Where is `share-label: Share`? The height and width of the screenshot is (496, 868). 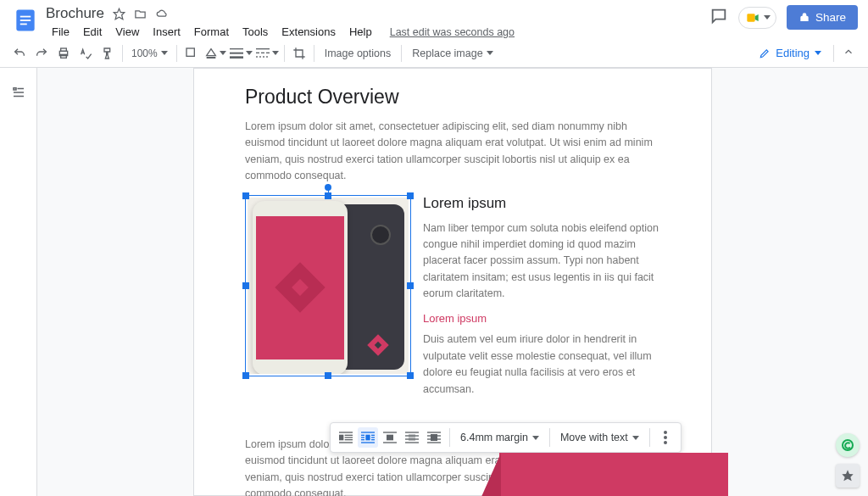
share-label: Share is located at coordinates (831, 17).